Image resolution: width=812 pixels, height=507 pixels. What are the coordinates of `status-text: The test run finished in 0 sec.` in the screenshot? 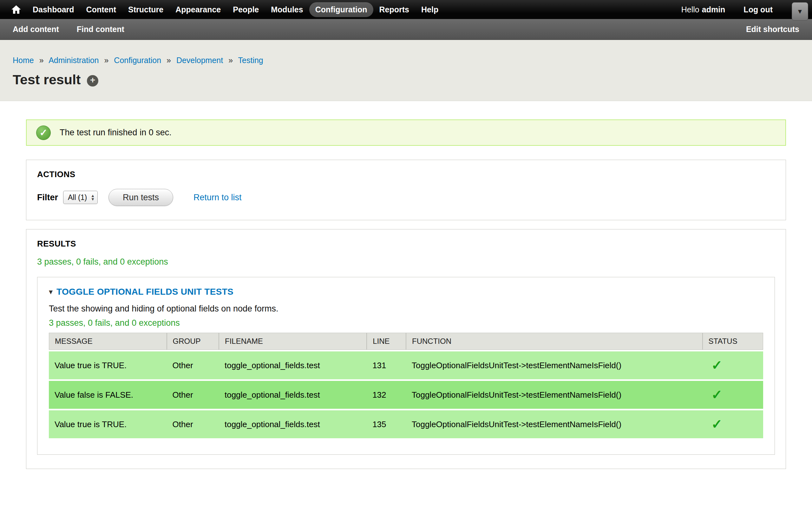 It's located at (115, 132).